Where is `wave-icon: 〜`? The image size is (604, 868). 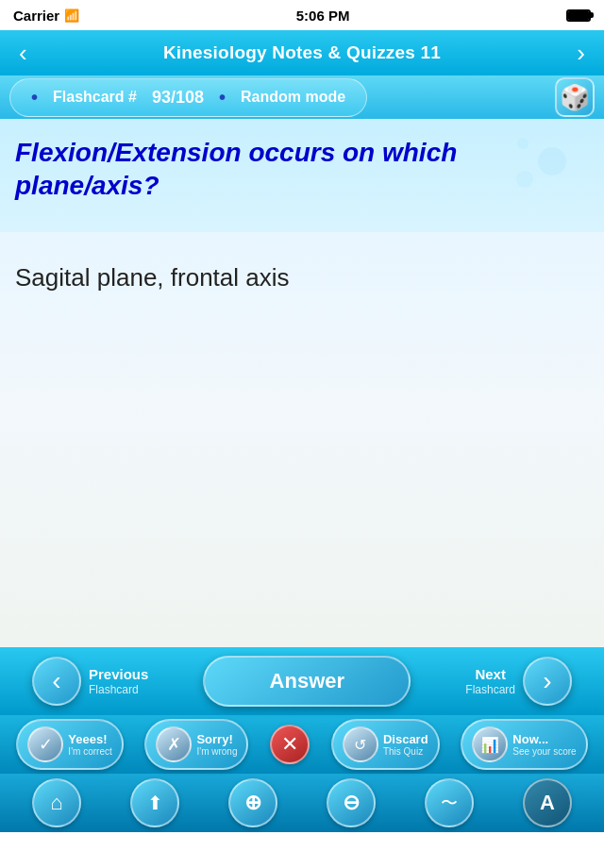
wave-icon: 〜 is located at coordinates (449, 803).